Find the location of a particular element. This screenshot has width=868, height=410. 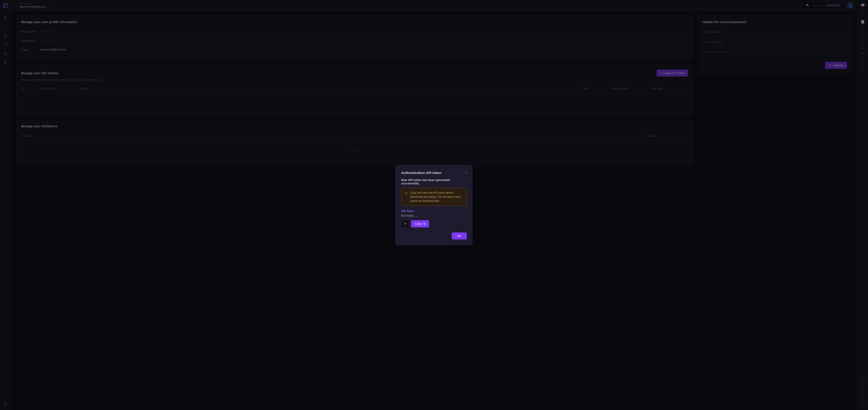

copy-label: Copy is located at coordinates (418, 224).